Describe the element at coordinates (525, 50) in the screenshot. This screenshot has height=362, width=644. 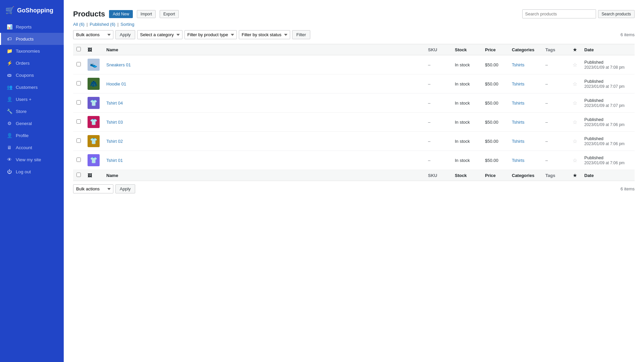
I see `header-categories: Categories` at that location.